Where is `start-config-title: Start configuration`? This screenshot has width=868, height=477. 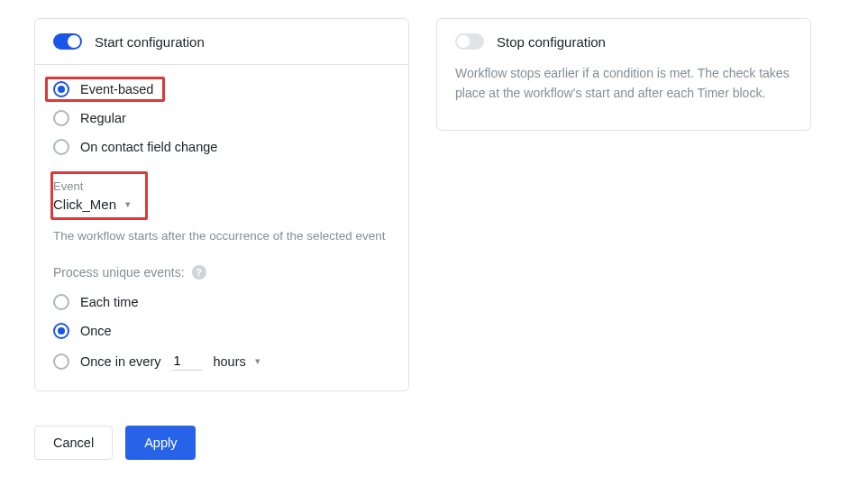 start-config-title: Start configuration is located at coordinates (150, 41).